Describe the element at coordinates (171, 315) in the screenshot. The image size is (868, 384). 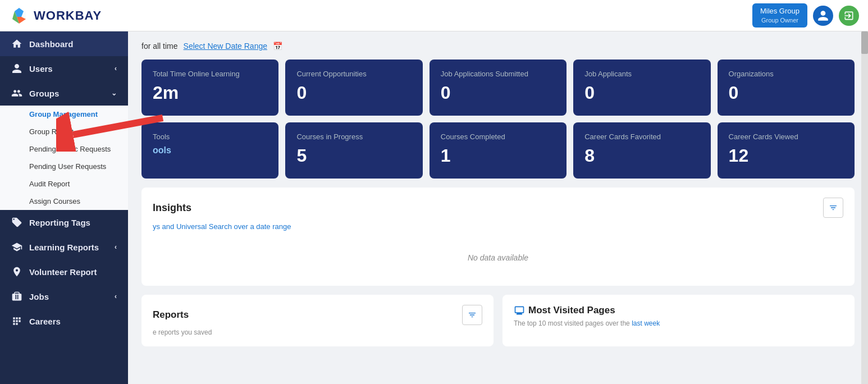
I see `reports-title: Reports` at that location.